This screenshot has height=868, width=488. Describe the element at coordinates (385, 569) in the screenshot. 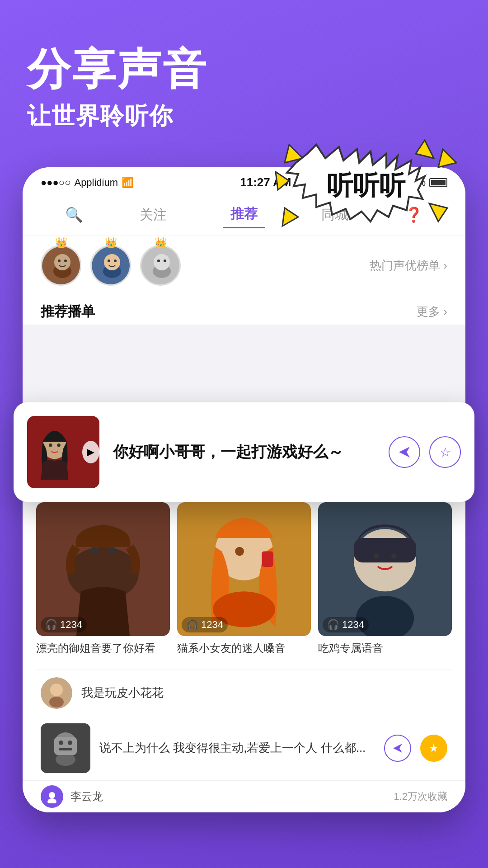

I see `playlist-cover-3: 🎧 1234` at that location.